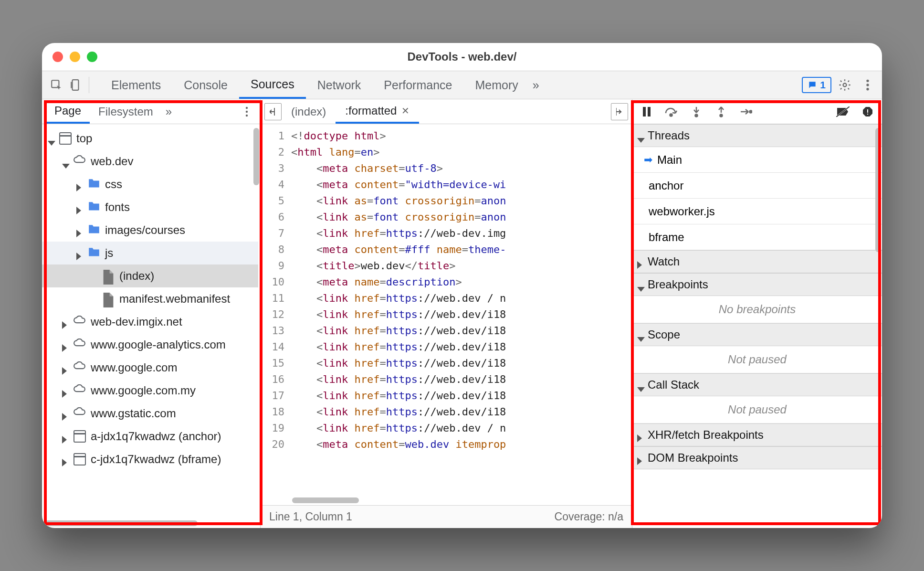 This screenshot has width=924, height=571. What do you see at coordinates (150, 253) in the screenshot?
I see `tree-item: js` at bounding box center [150, 253].